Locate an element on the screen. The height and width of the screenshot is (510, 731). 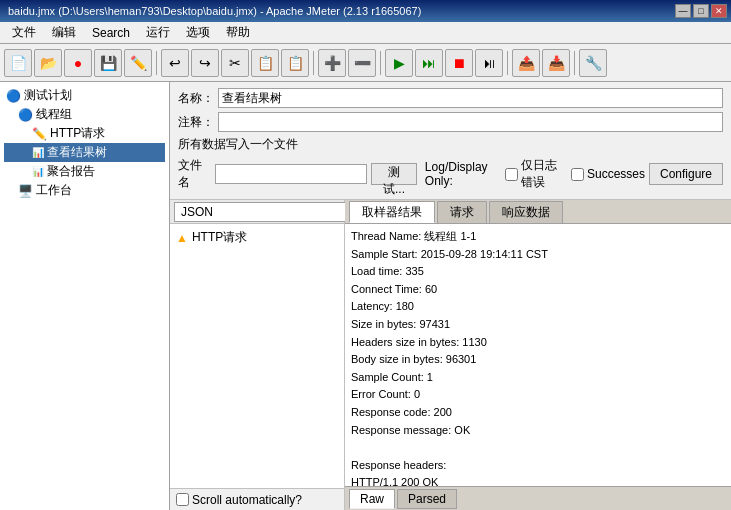
minimize-button: — is located at coordinates (683, 11).